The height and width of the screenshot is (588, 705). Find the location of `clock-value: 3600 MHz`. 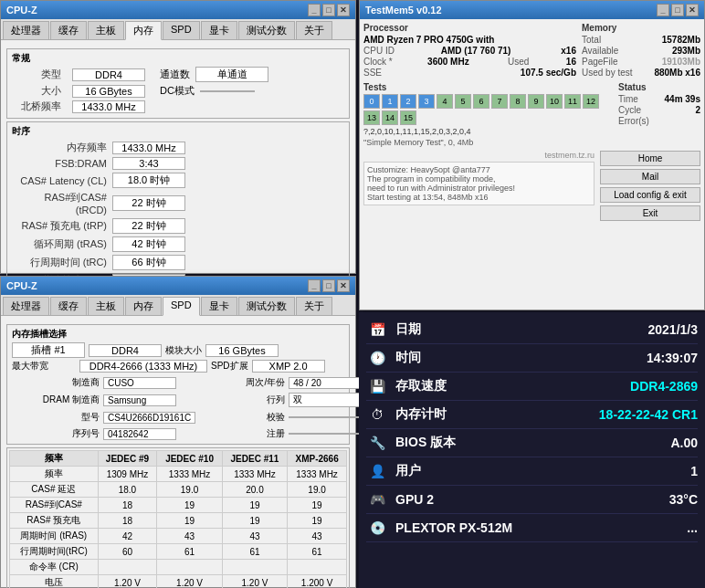

clock-value: 3600 MHz is located at coordinates (448, 62).